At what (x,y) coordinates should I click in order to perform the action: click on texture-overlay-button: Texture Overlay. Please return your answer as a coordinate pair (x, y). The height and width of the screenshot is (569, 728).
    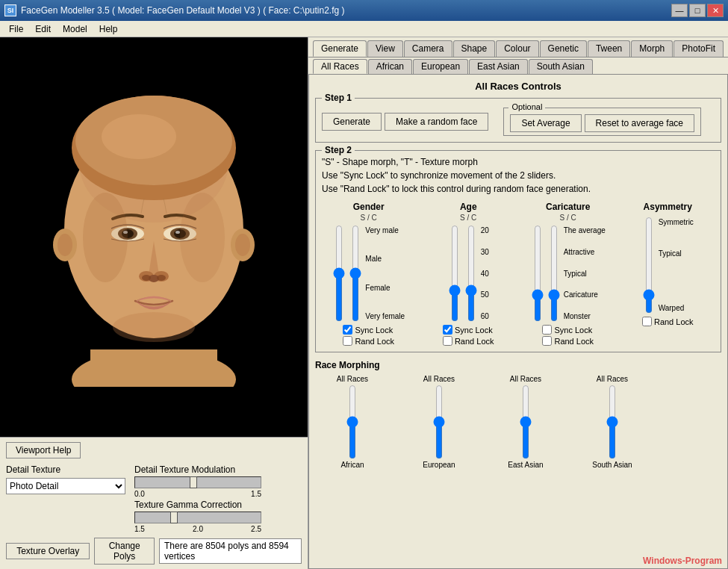
    Looking at the image, I should click on (48, 551).